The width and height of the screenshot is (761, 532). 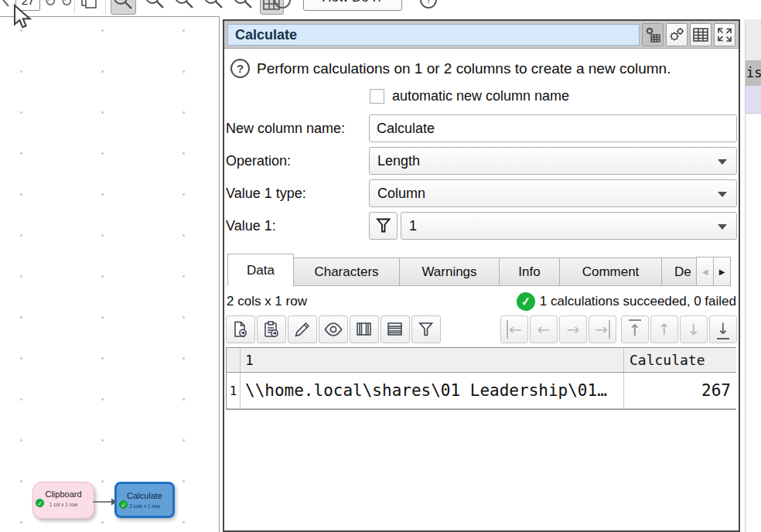 I want to click on new-column-name-input, so click(x=553, y=128).